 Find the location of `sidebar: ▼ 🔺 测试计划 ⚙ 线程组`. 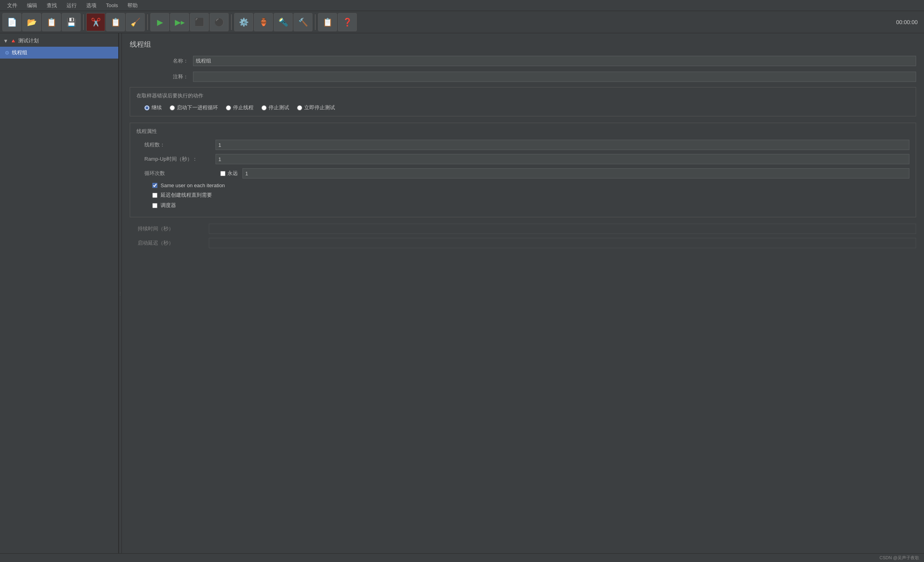

sidebar: ▼ 🔺 测试计划 ⚙ 线程组 is located at coordinates (59, 293).